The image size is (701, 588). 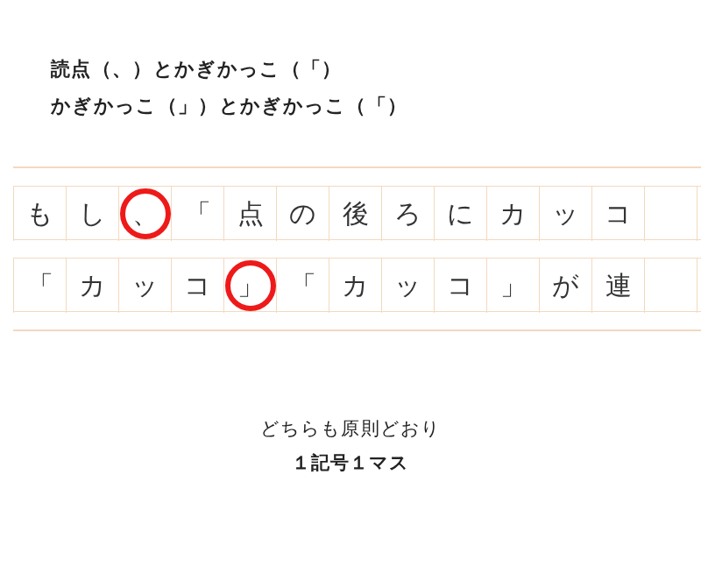 I want to click on grid-cell: し, so click(x=92, y=214).